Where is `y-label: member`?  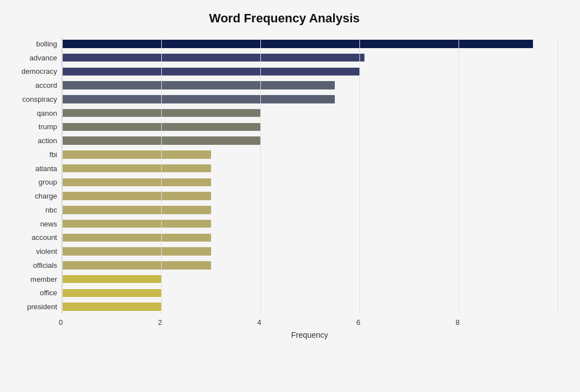
y-label: member is located at coordinates (34, 280).